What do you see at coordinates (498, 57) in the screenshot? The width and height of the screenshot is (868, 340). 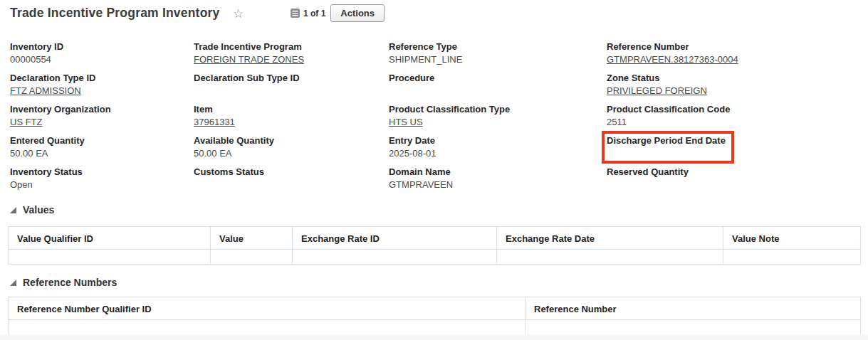 I see `field-reference-type: Reference Type SHIPMENT_LINE` at bounding box center [498, 57].